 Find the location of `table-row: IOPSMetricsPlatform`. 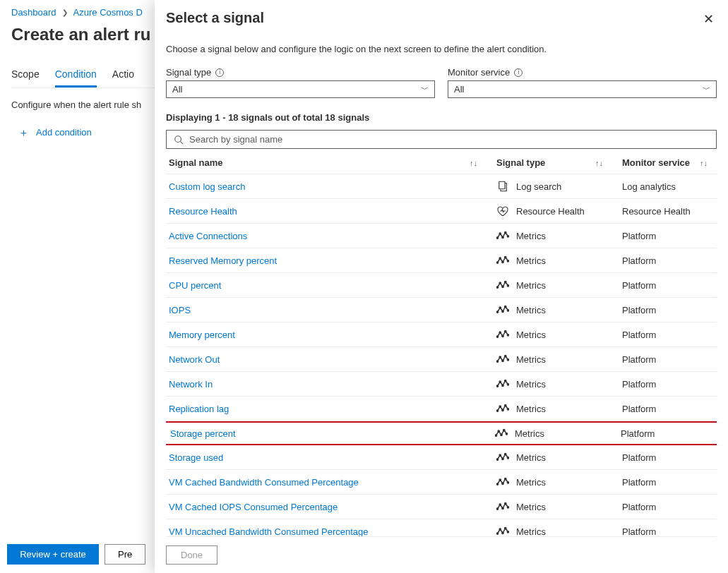

table-row: IOPSMetricsPlatform is located at coordinates (441, 310).